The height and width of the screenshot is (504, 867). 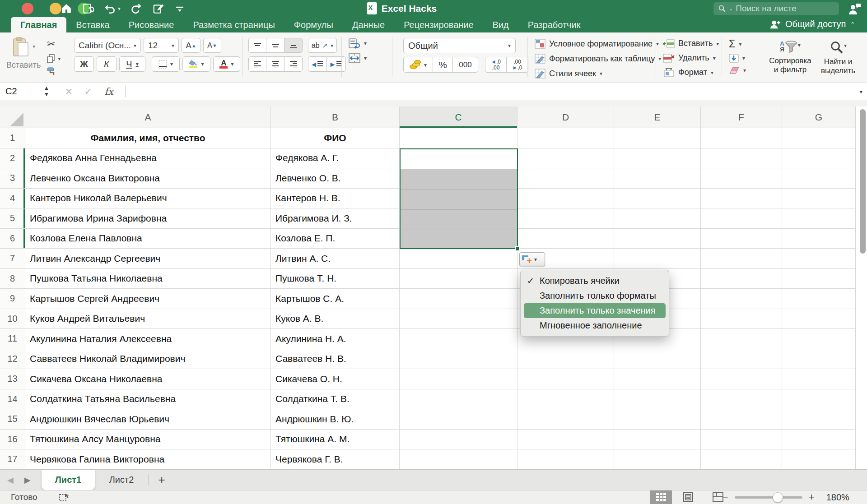 What do you see at coordinates (862, 181) in the screenshot?
I see `vertical-scrollbar-thumb` at bounding box center [862, 181].